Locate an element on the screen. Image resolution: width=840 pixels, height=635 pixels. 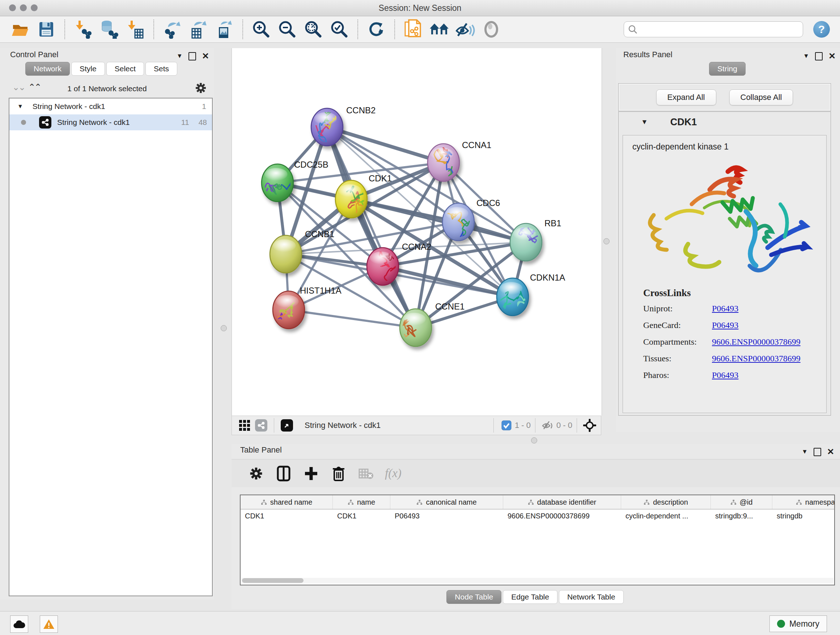
network-node-HIST1H1A: HIST1H1A is located at coordinates (303, 311).